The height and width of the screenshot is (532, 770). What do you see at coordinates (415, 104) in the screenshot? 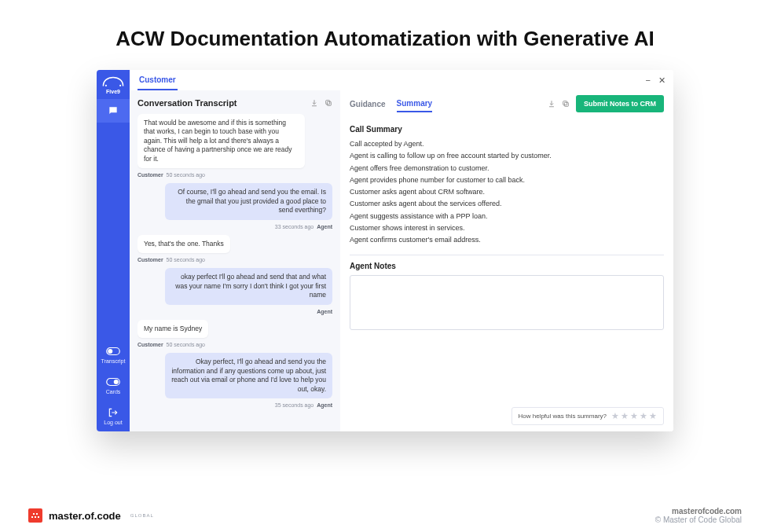
I see `tab-summary: Summary` at bounding box center [415, 104].